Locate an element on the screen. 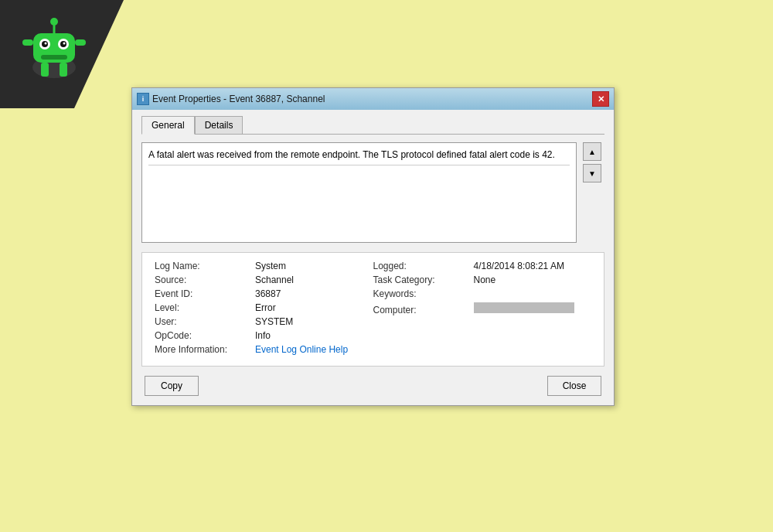 This screenshot has height=532, width=773. prop-opcode: OpCode: Info is located at coordinates (264, 336).